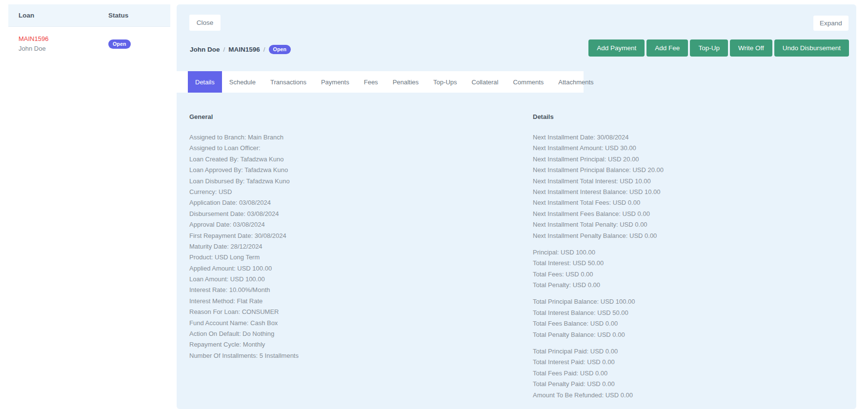  I want to click on detail-line: Interest Method: Flat Rate, so click(326, 301).